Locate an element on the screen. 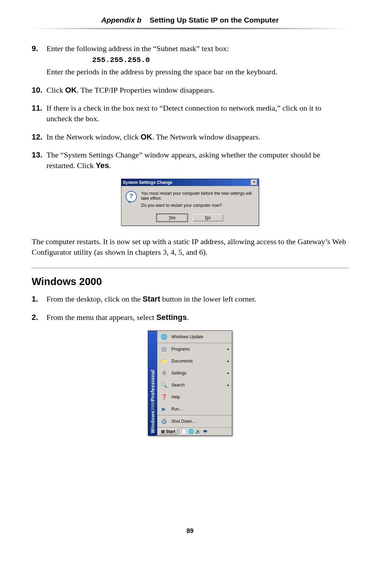  menu-run-icon: ▶ is located at coordinates (164, 409).